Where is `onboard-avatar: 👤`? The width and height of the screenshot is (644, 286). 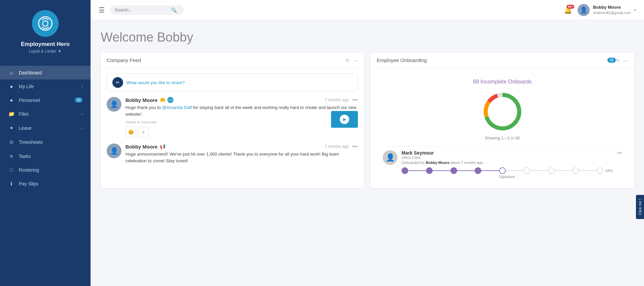
onboard-avatar: 👤 is located at coordinates (390, 158).